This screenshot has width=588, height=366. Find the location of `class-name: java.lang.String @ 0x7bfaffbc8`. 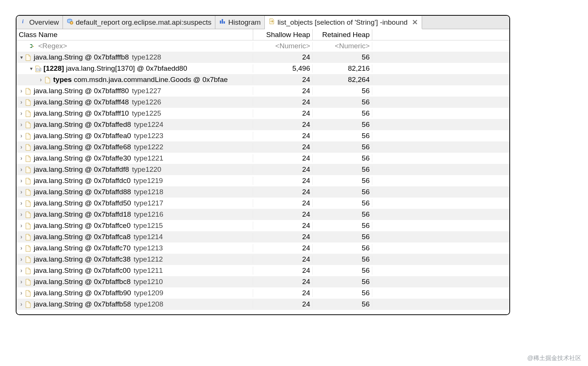

class-name: java.lang.String @ 0x7bfaffbc8 is located at coordinates (82, 282).